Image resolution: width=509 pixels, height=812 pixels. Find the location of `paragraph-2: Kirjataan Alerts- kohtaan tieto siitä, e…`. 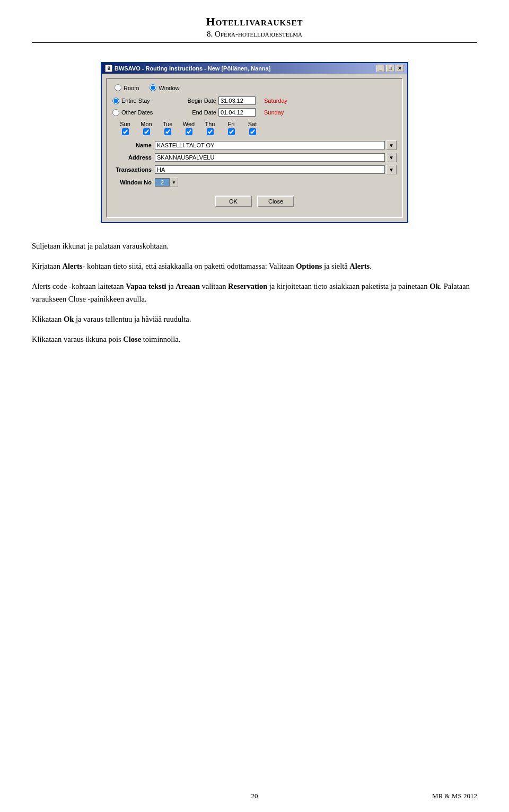

paragraph-2: Kirjataan Alerts- kohtaan tieto siitä, e… is located at coordinates (254, 267).